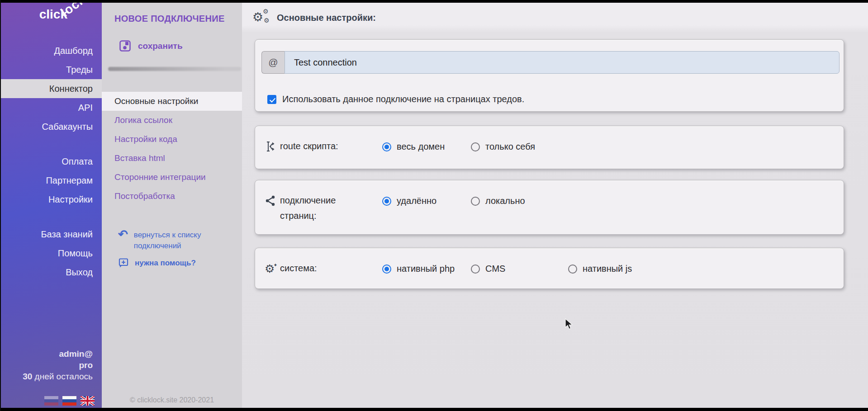 The height and width of the screenshot is (411, 868). Describe the element at coordinates (396, 99) in the screenshot. I see `use-on-threads-row: Использовать данное подключение на стран…` at that location.